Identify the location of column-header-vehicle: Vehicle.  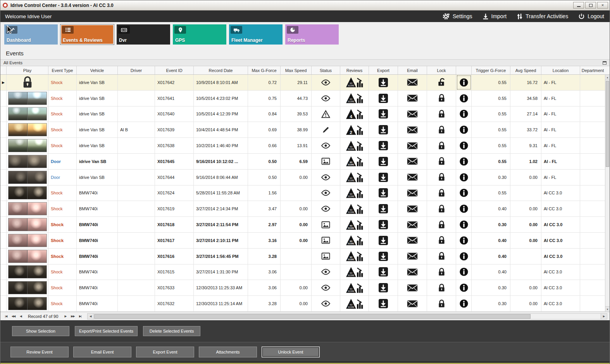
(97, 70).